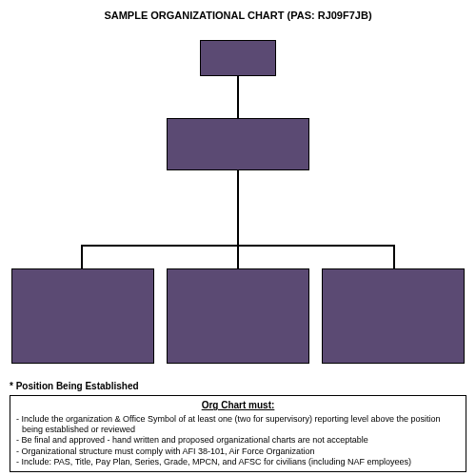  Describe the element at coordinates (238, 316) in the screenshot. I see `org-node-bottom-mid` at that location.